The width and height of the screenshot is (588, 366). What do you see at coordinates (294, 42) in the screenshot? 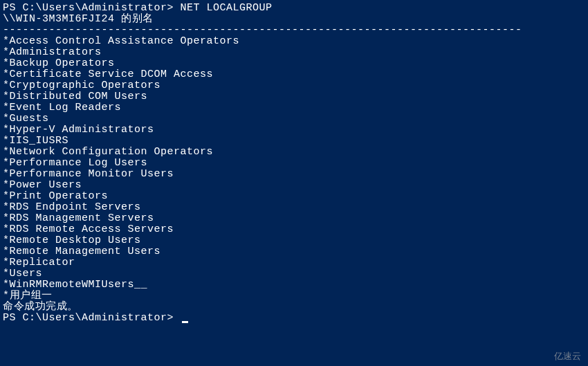
I see `group-item: *Access Control Assistance Operators` at bounding box center [294, 42].